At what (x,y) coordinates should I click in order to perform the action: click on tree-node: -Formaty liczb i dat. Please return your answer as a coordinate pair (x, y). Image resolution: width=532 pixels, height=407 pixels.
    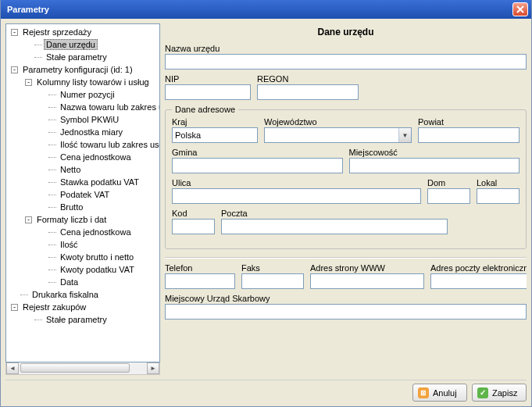
    Looking at the image, I should click on (83, 220).